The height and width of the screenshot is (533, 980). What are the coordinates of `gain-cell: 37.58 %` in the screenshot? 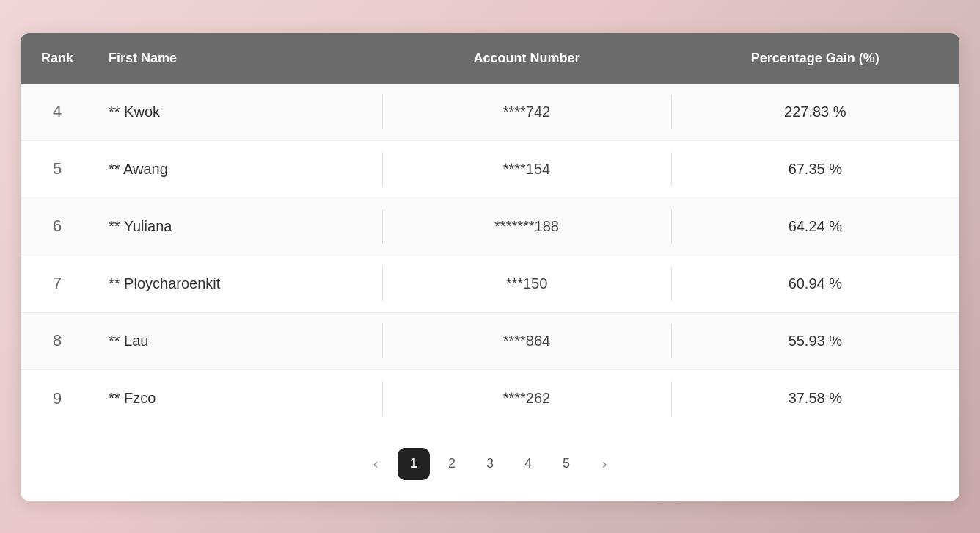 It's located at (816, 399).